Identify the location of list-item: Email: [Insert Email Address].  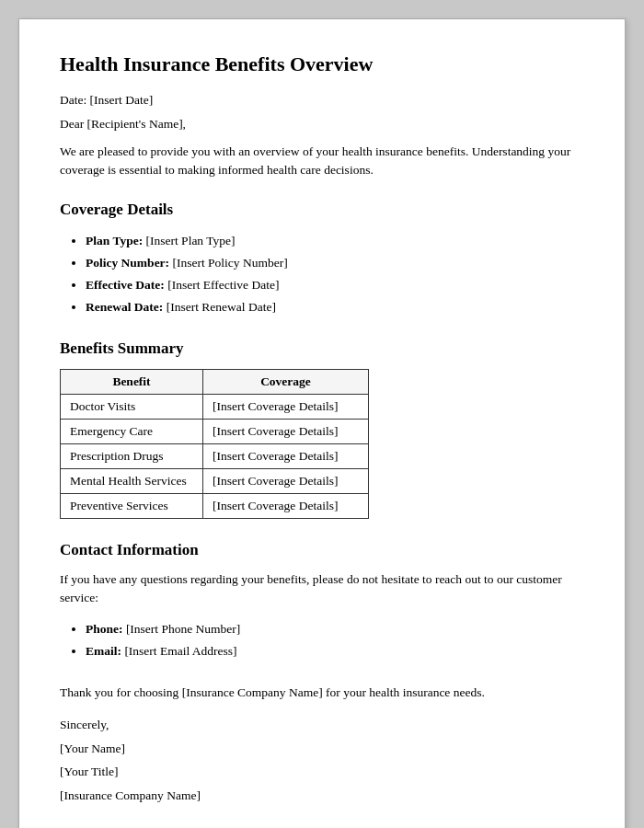
(335, 651).